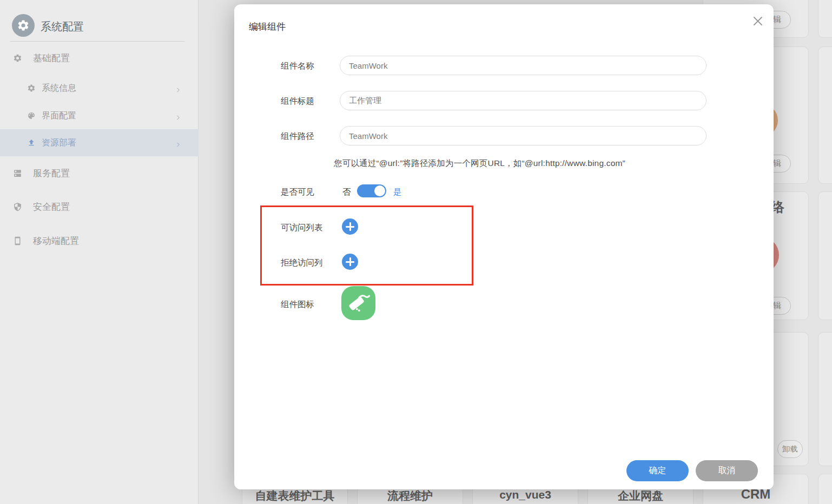 The height and width of the screenshot is (504, 832). I want to click on close-icon, so click(758, 21).